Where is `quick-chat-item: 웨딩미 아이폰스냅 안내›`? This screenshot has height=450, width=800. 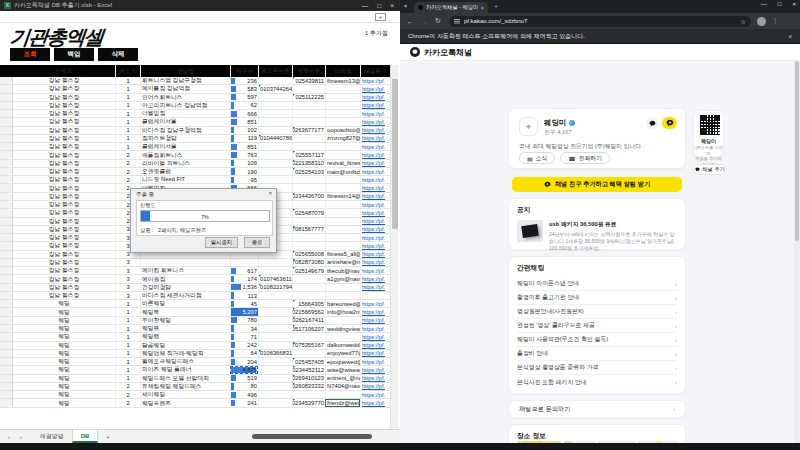 quick-chat-item: 웨딩미 아이폰스냅 안내› is located at coordinates (597, 284).